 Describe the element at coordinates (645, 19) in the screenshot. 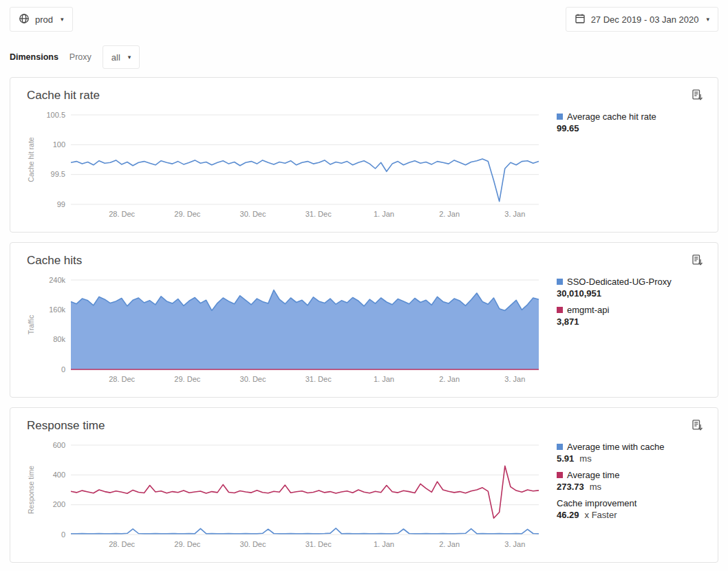

I see `date-range-label: 27 Dec 2019 - 03 Jan 2020` at that location.